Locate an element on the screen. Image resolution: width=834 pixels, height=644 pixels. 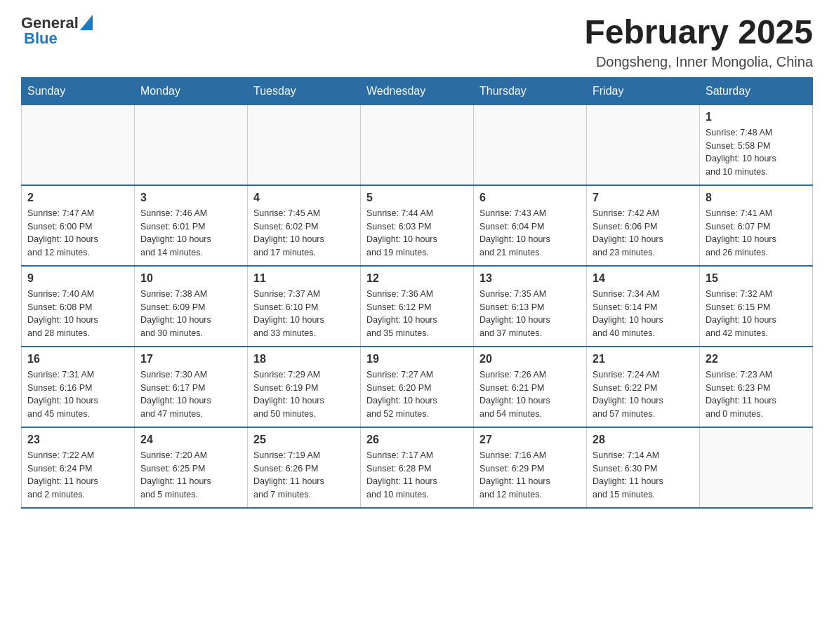
day-info: Sunrise: 7:43 AM Sunset: 6:04 PM Dayligh… is located at coordinates (530, 233).